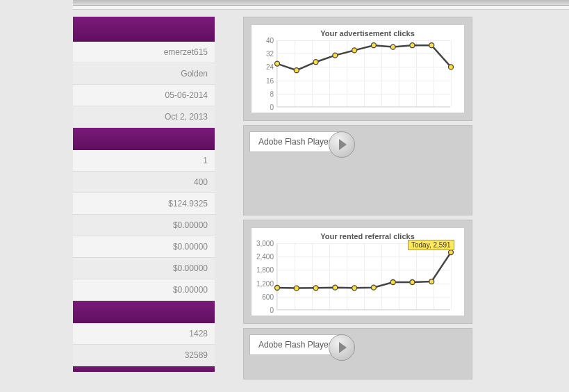 The width and height of the screenshot is (569, 392). I want to click on chart-panel-referral-clicks: Your rented referral clicks 06001,2001,8…, so click(358, 272).